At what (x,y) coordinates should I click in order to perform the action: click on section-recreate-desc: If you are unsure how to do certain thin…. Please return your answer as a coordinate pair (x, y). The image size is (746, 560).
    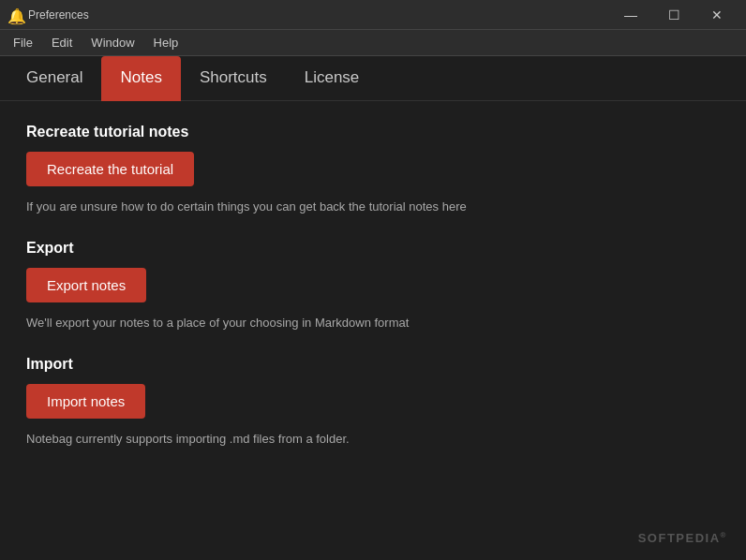
    Looking at the image, I should click on (373, 206).